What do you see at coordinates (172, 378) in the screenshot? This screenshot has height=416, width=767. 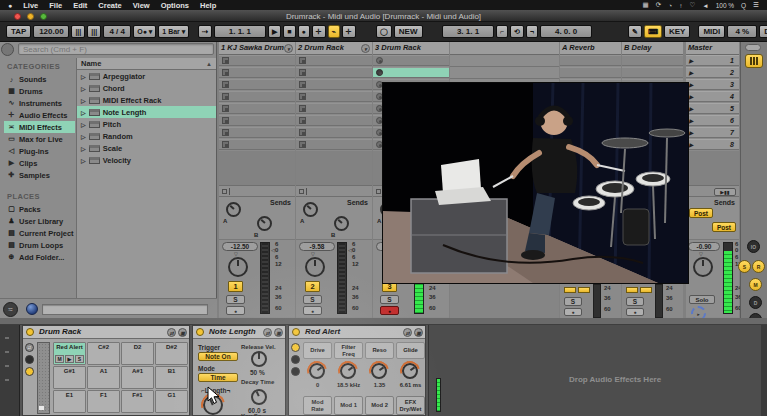 I see `drum-pad: B1 M ▶ S` at bounding box center [172, 378].